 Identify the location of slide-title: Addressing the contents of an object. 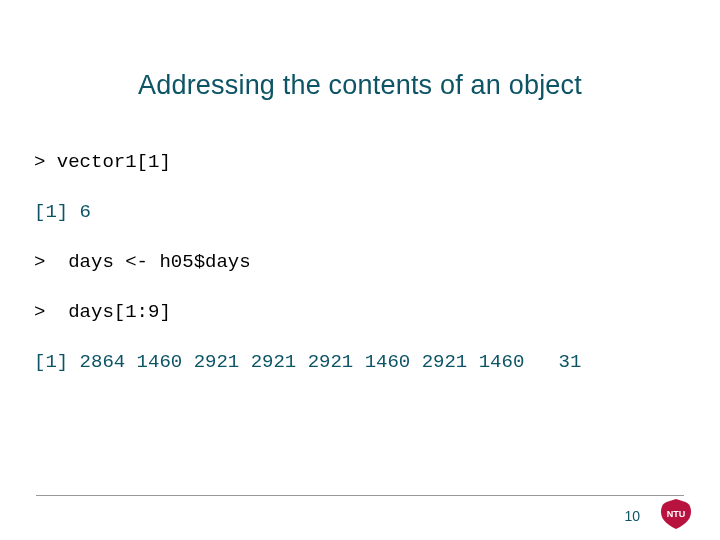
(360, 86).